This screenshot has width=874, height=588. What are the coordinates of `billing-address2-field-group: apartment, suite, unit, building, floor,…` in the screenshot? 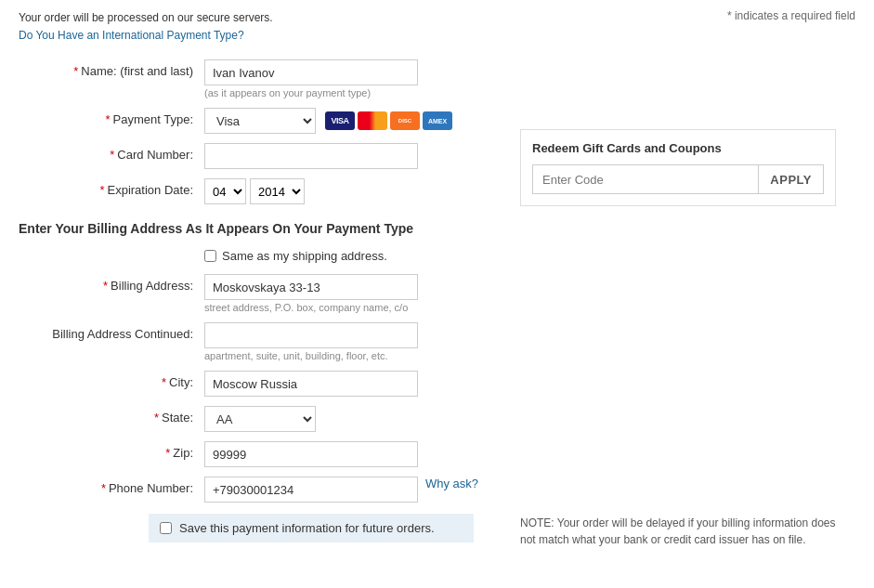 It's located at (311, 342).